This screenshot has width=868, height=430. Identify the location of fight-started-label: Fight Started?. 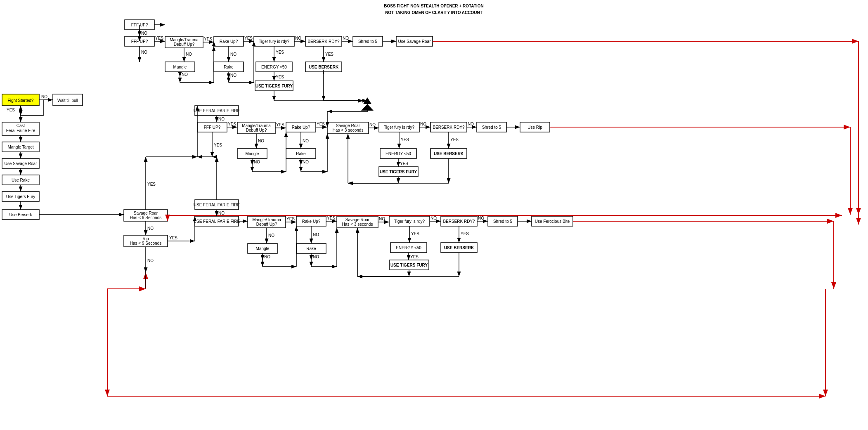
(21, 101).